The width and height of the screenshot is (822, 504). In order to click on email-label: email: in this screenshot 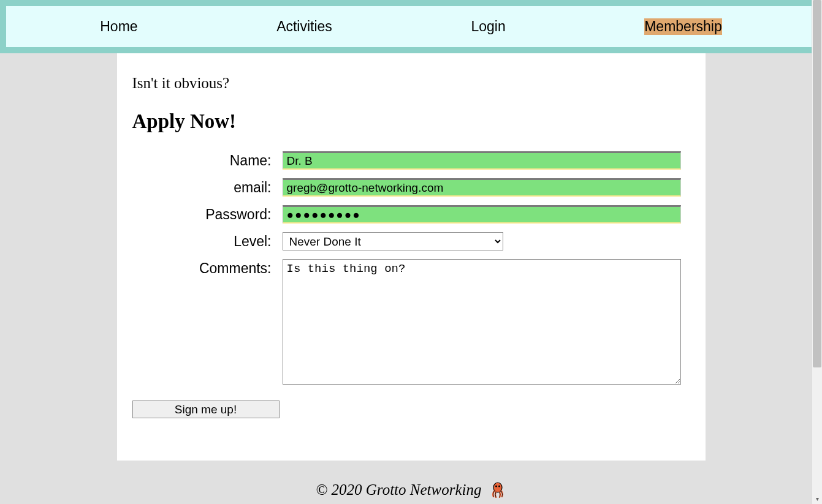, I will do `click(207, 187)`.